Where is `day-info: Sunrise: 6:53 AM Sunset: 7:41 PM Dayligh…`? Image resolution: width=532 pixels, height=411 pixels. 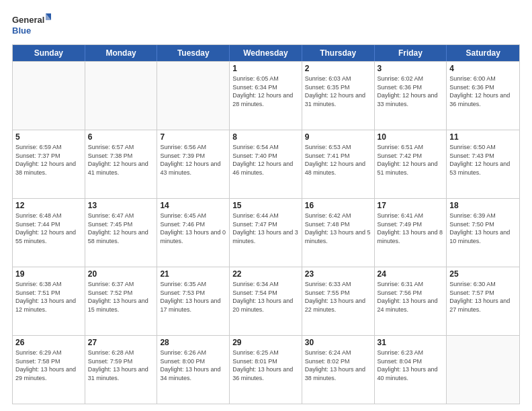
day-info: Sunrise: 6:53 AM Sunset: 7:41 PM Dayligh… is located at coordinates (339, 160).